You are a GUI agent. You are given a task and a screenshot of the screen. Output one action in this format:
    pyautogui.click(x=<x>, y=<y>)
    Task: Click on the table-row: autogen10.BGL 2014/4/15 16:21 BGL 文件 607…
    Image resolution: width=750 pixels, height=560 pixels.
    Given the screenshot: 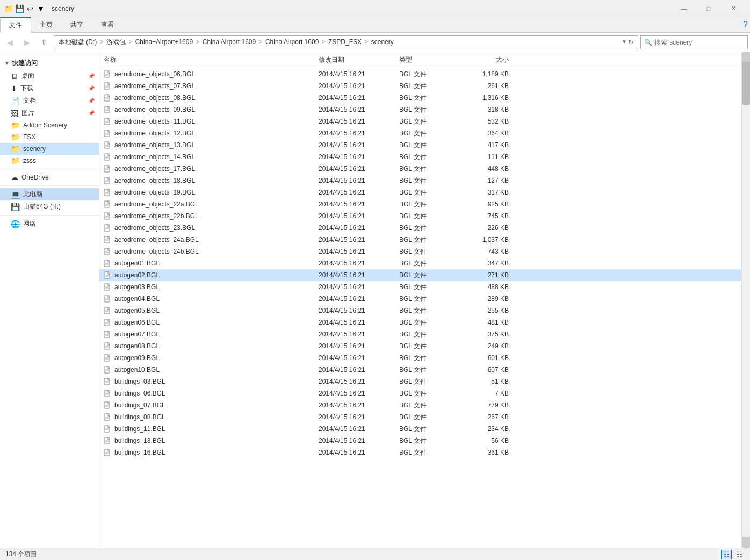 What is the action you would take?
    pyautogui.click(x=420, y=370)
    